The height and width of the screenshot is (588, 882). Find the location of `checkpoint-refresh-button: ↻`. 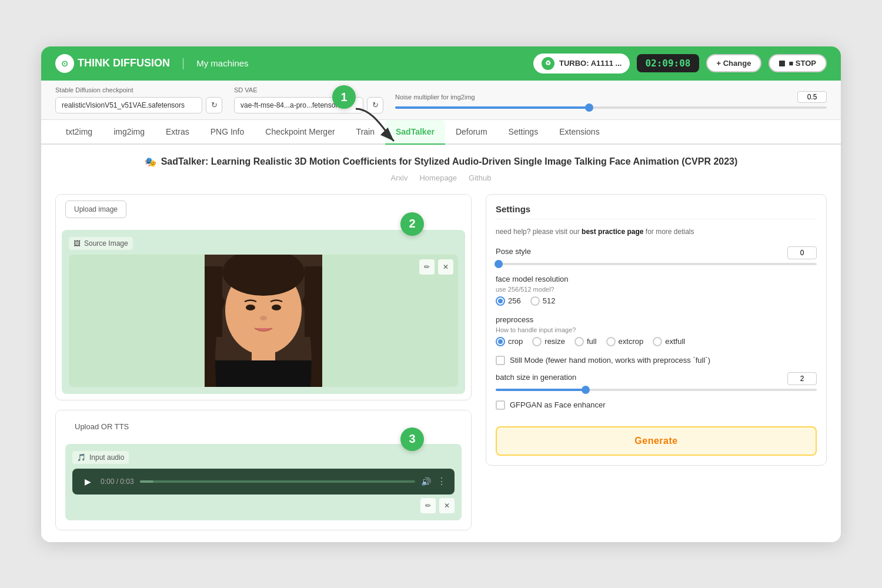

checkpoint-refresh-button: ↻ is located at coordinates (214, 105).